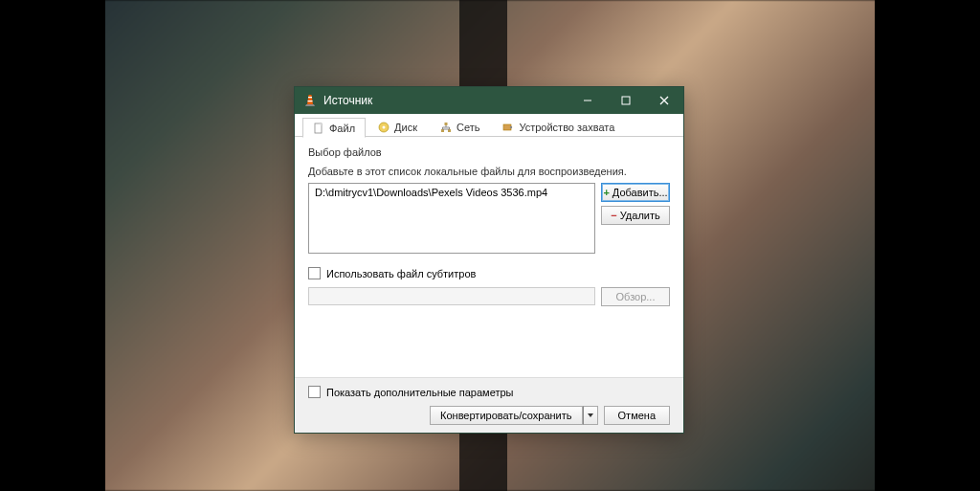 The width and height of the screenshot is (980, 491). What do you see at coordinates (419, 392) in the screenshot?
I see `advanced-options-label: Показать дополнительные параметры` at bounding box center [419, 392].